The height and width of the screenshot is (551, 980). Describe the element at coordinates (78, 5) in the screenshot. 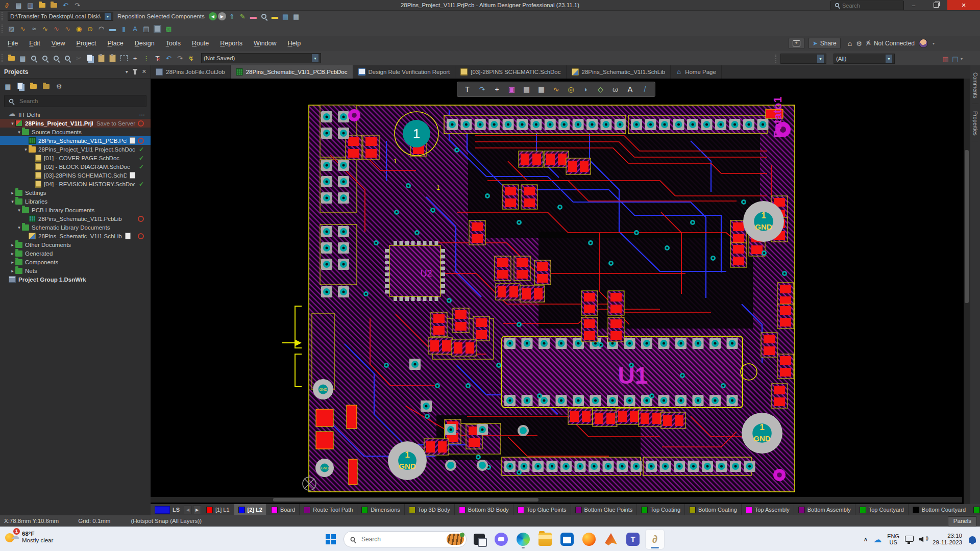

I see `redo-icon: ↷` at that location.